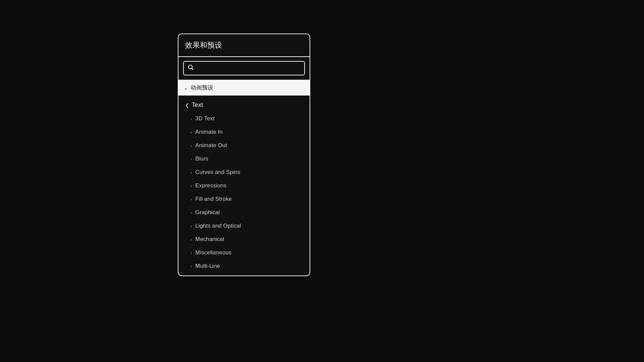 The width and height of the screenshot is (644, 362). What do you see at coordinates (218, 172) in the screenshot?
I see `item-label: Curves and Spins` at bounding box center [218, 172].